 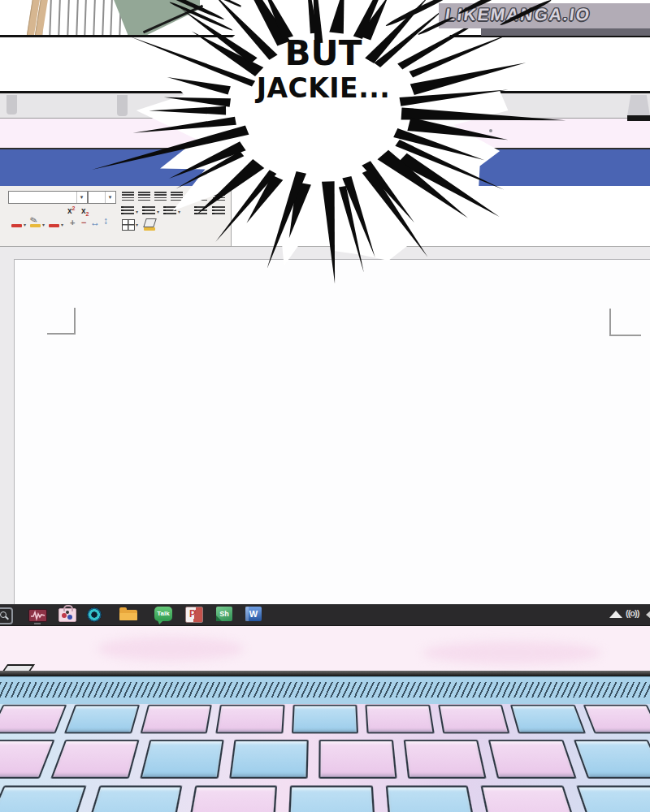 What do you see at coordinates (72, 211) in the screenshot?
I see `superscript-button: x2` at bounding box center [72, 211].